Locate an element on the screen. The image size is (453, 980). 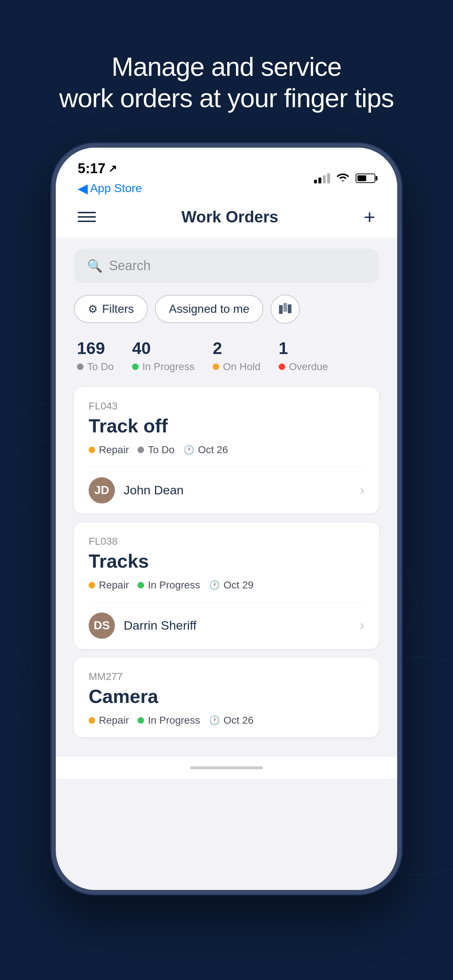
card-header: FL038 Tracks Repair In Progress 🕐 Oct 29 is located at coordinates (226, 557).